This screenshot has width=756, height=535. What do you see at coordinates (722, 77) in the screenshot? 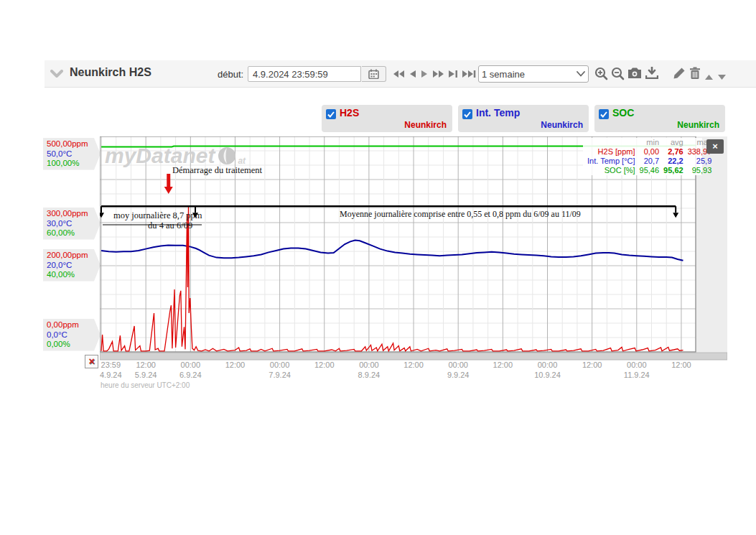
I see `collapse-down-button` at bounding box center [722, 77].